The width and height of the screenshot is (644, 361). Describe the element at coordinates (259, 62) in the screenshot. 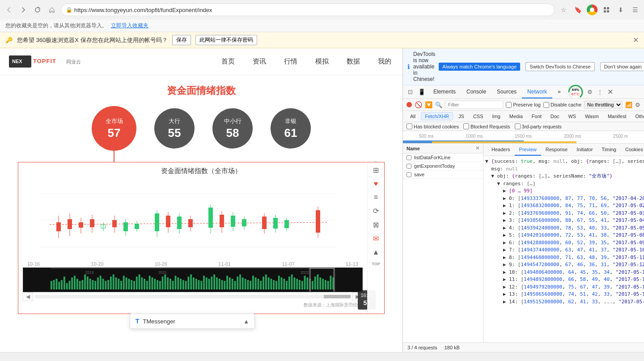

I see `nav-news: 资讯` at that location.